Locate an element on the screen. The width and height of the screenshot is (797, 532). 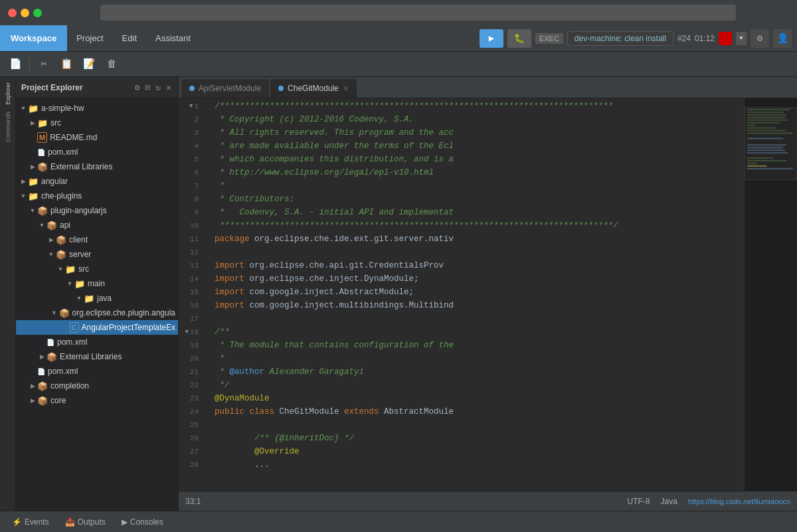
code-line: * which accompanies this distribution, a… is located at coordinates (480, 159).